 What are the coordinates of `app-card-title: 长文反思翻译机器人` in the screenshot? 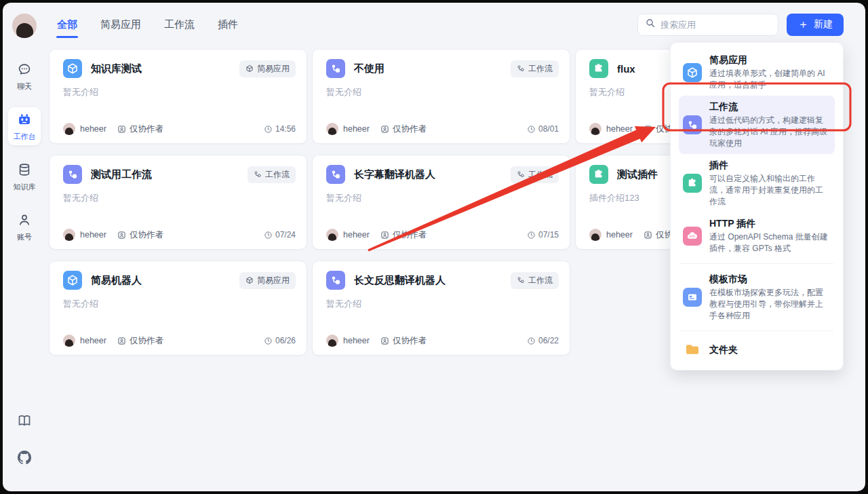 It's located at (433, 281).